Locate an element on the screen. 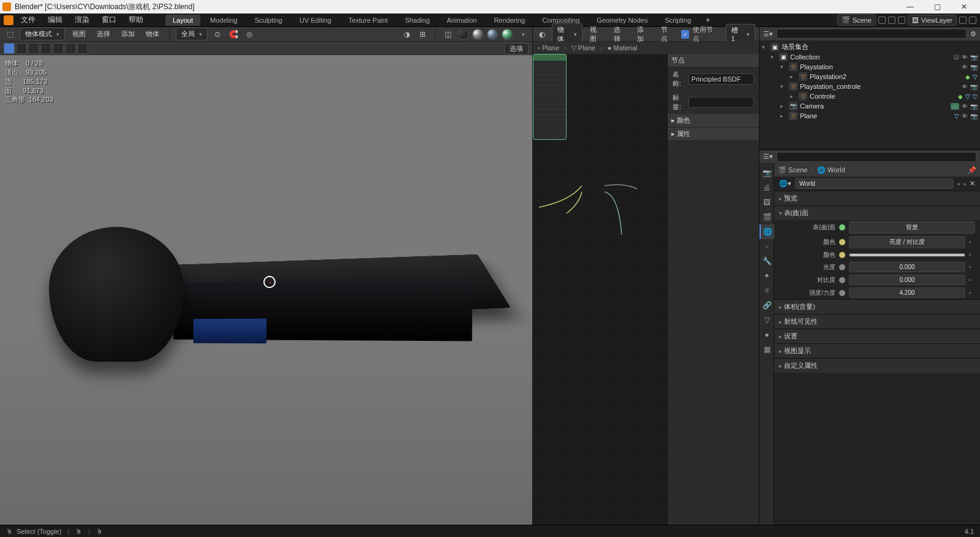 This screenshot has height=537, width=980. menu-edit: 编辑 is located at coordinates (55, 20).